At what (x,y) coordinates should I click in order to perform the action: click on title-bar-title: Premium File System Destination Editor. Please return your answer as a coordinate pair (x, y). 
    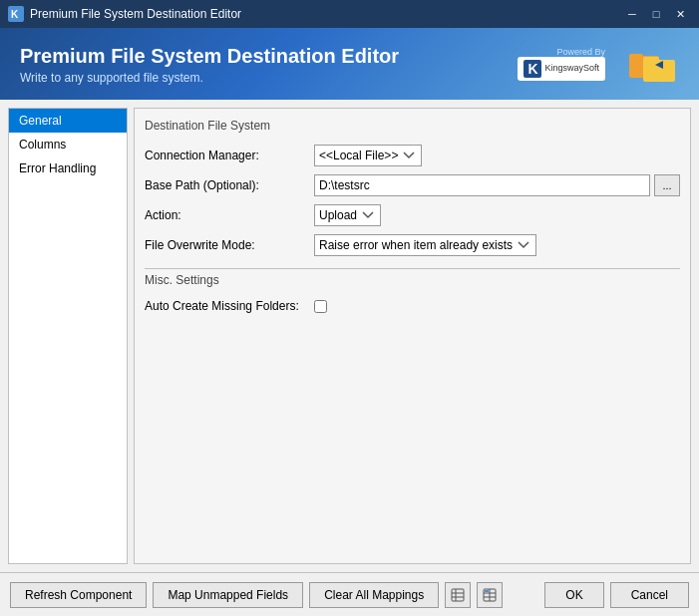
    Looking at the image, I should click on (136, 14).